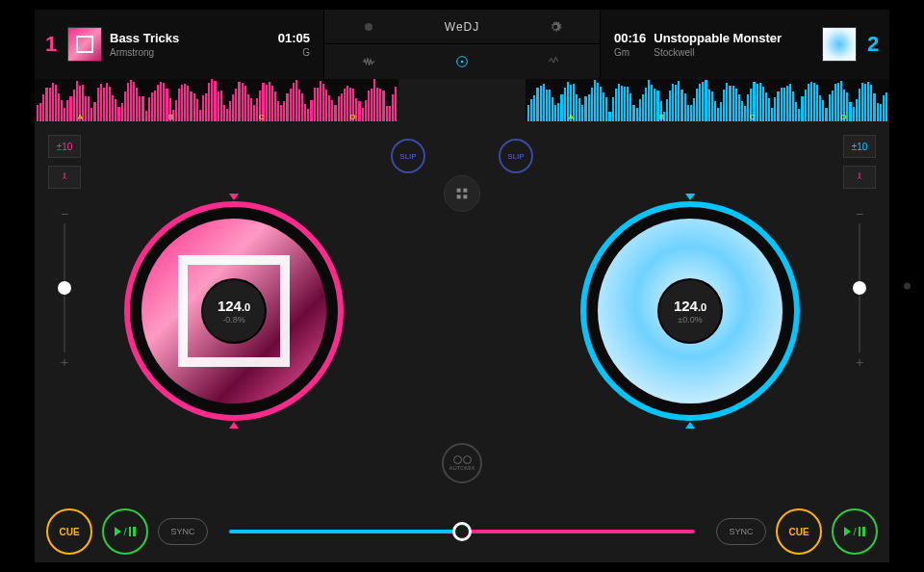  Describe the element at coordinates (690, 426) in the screenshot. I see `deck2-jog-marker-bottom` at that location.